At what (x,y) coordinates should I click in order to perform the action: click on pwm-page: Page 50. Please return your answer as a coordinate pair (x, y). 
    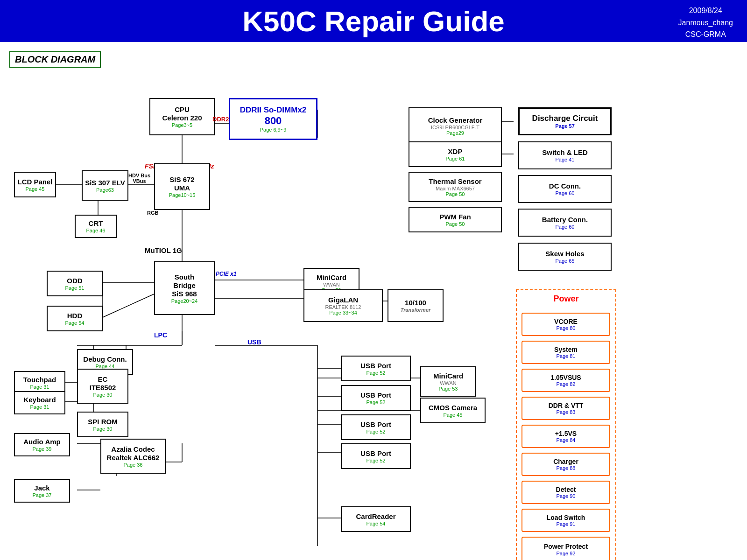
    Looking at the image, I should click on (456, 224).